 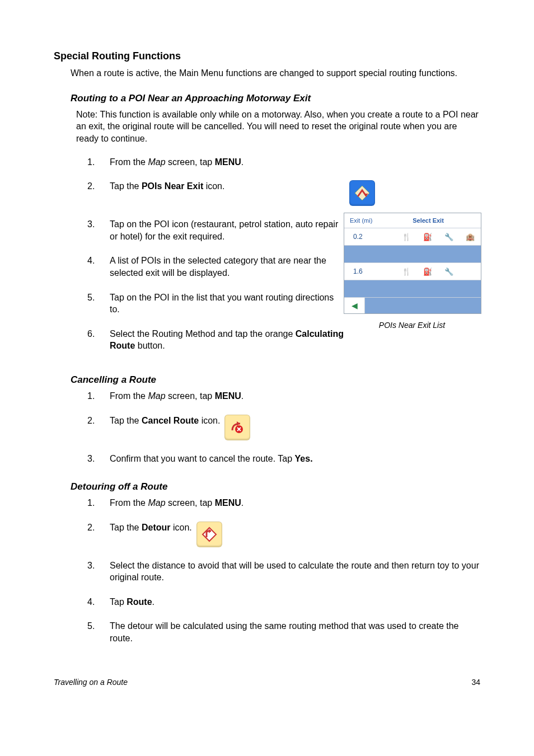 I want to click on footer-chapter: Travelling on a Route, so click(x=91, y=682).